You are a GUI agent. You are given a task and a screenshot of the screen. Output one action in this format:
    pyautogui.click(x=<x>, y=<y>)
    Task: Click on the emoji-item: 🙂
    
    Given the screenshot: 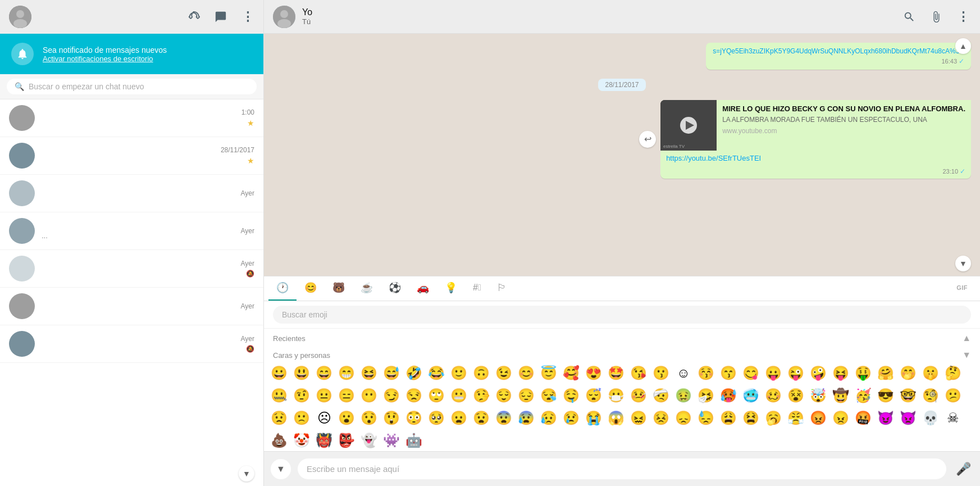 What is the action you would take?
    pyautogui.click(x=459, y=373)
    